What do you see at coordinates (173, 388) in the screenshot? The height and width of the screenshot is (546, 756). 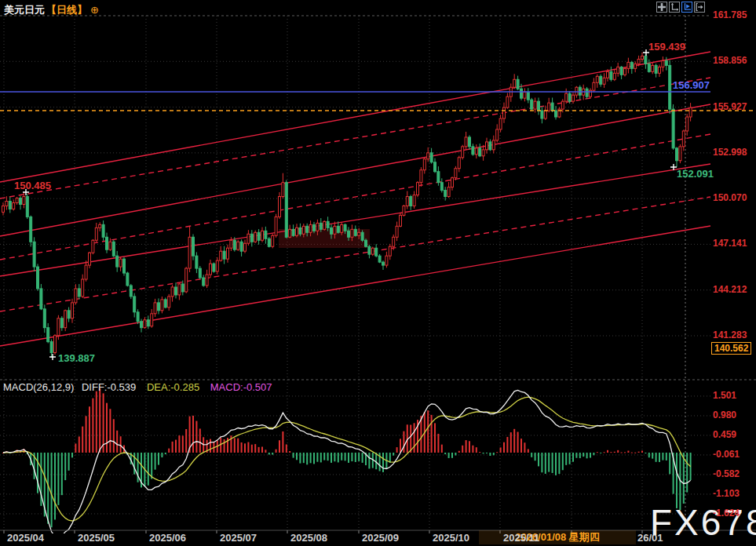 I see `macd-dea-value: DEA:-0.285` at bounding box center [173, 388].